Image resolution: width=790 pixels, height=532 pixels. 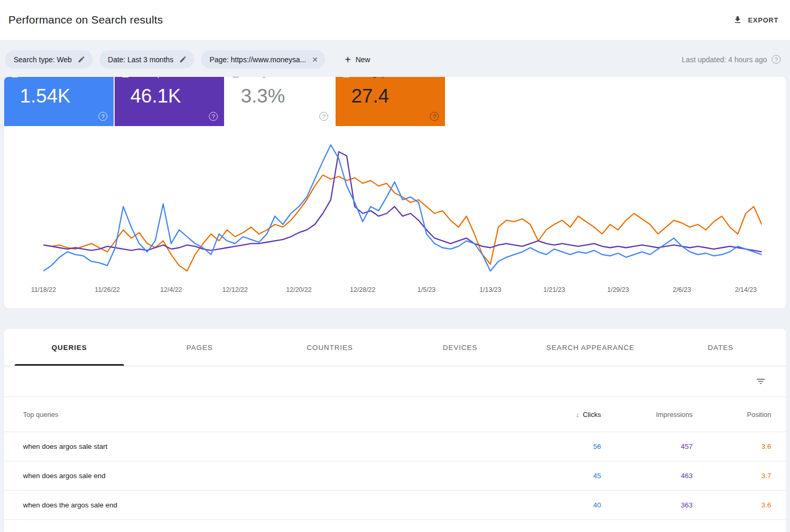 What do you see at coordinates (647, 505) in the screenshot?
I see `impressions-cell: 363` at bounding box center [647, 505].